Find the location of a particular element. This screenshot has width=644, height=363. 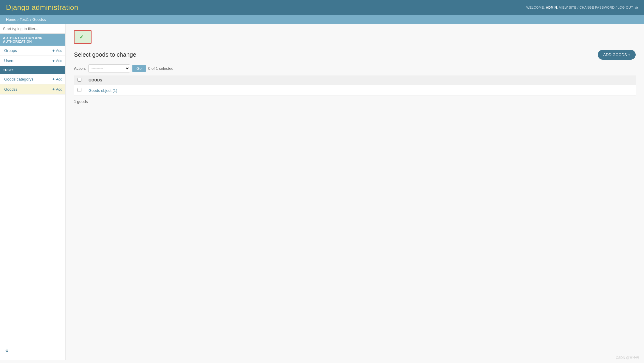

site-brand: Django administration is located at coordinates (42, 7).